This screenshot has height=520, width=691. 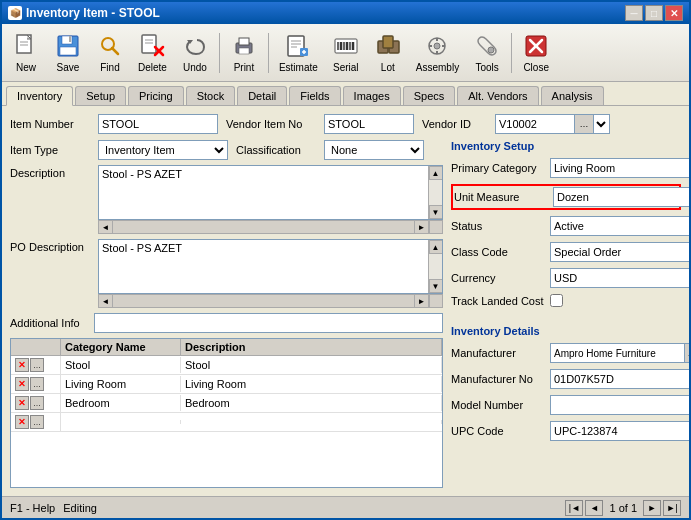 What do you see at coordinates (566, 278) in the screenshot?
I see `currency-row: Currency` at bounding box center [566, 278].